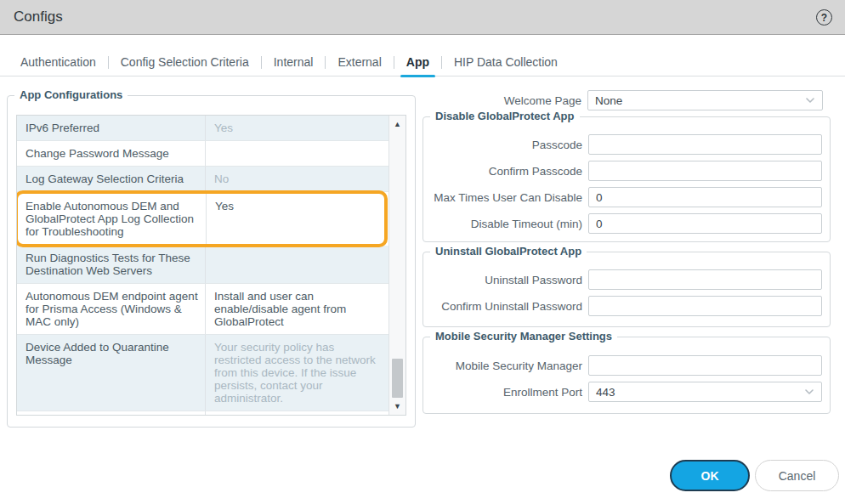  Describe the element at coordinates (202, 128) in the screenshot. I see `table-row-ipv6-preferred: IPv6 Preferred Yes` at that location.